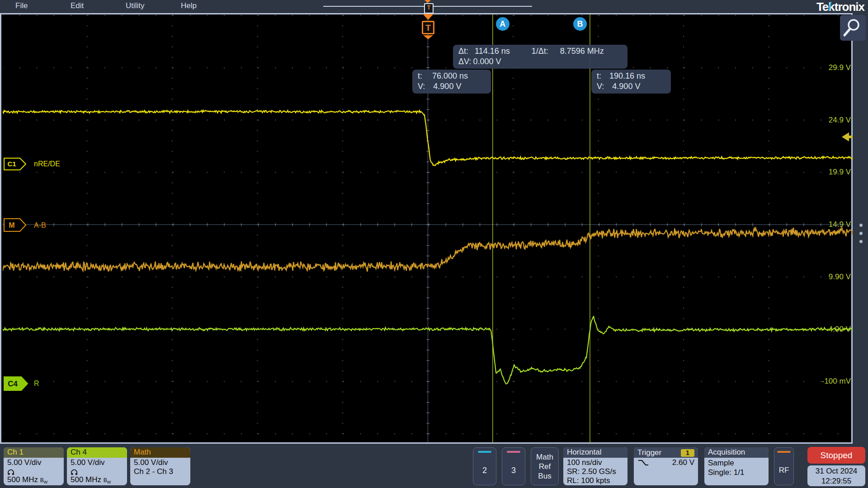 Image resolution: width=868 pixels, height=488 pixels. Describe the element at coordinates (736, 473) in the screenshot. I see `acquisition-count: Single: 1/1` at that location.